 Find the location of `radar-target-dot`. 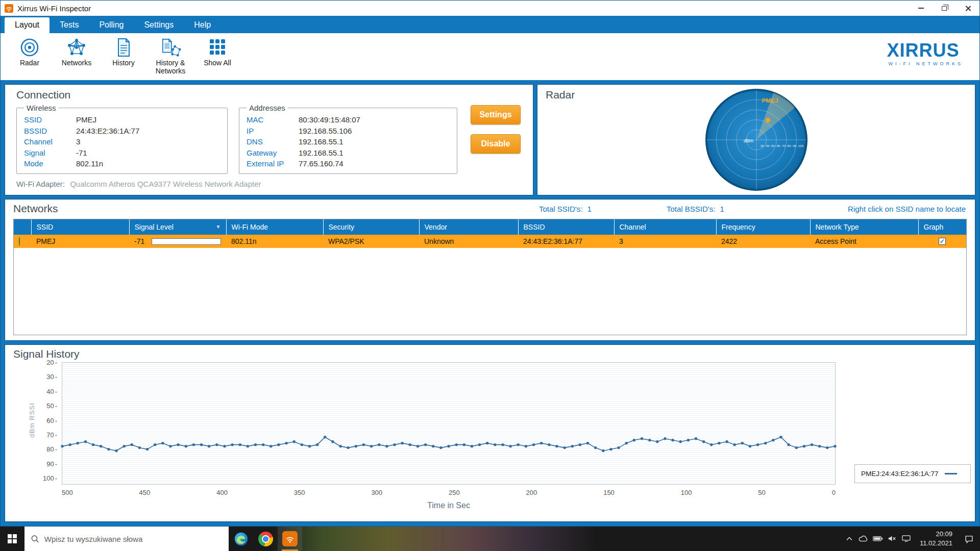

radar-target-dot is located at coordinates (768, 120).